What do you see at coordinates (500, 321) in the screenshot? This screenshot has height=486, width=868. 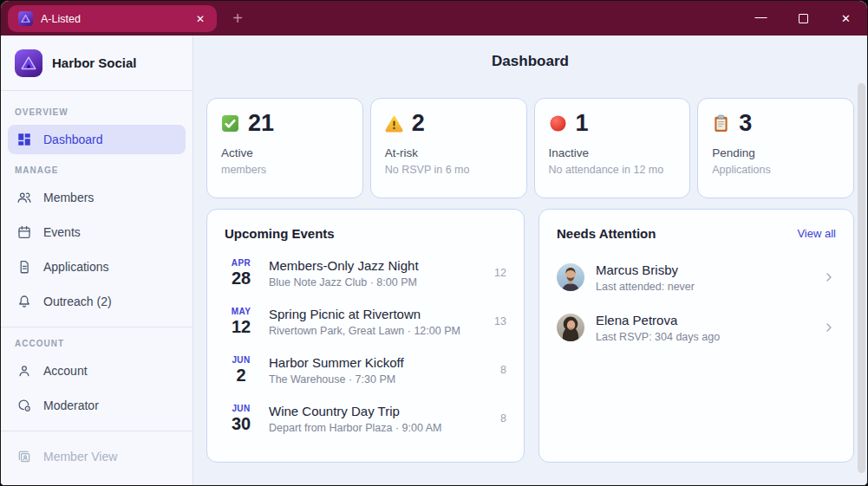 I see `event-rsvp-count: 13` at bounding box center [500, 321].